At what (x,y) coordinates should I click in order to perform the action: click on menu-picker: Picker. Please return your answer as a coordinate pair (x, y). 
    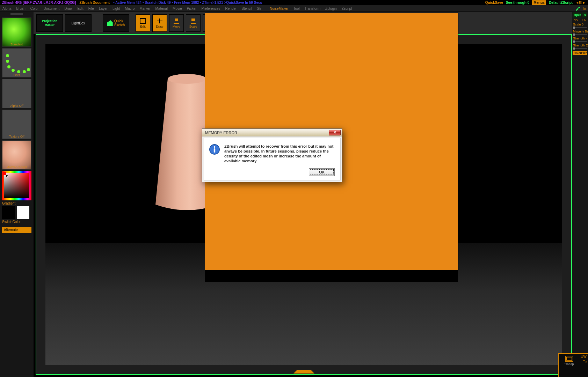
    Looking at the image, I should click on (192, 8).